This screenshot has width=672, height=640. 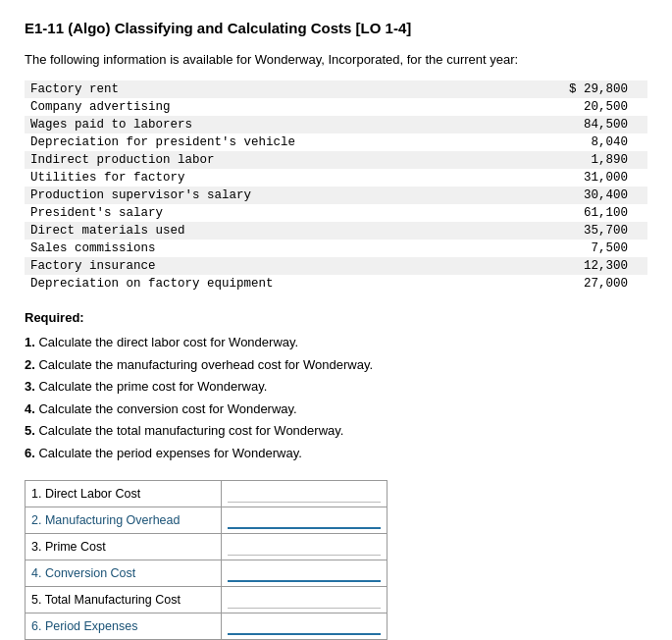 What do you see at coordinates (124, 548) in the screenshot?
I see `answer-row-label: 3. Prime Cost` at bounding box center [124, 548].